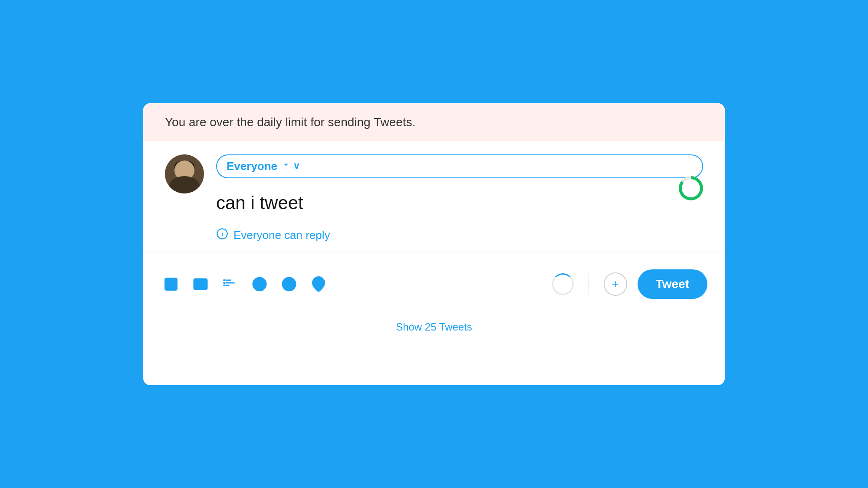 The width and height of the screenshot is (868, 488). I want to click on tweet-text-content: can i tweet, so click(460, 203).